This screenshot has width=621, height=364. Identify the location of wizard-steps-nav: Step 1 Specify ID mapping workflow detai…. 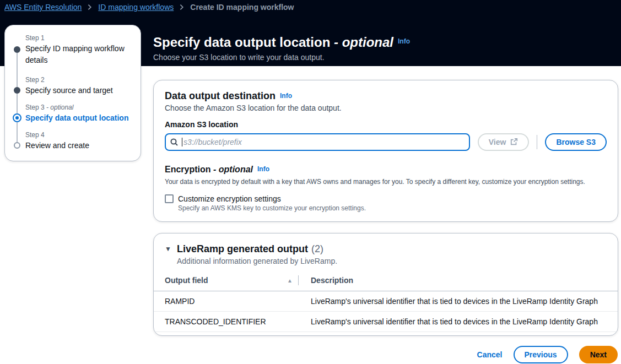
(73, 93).